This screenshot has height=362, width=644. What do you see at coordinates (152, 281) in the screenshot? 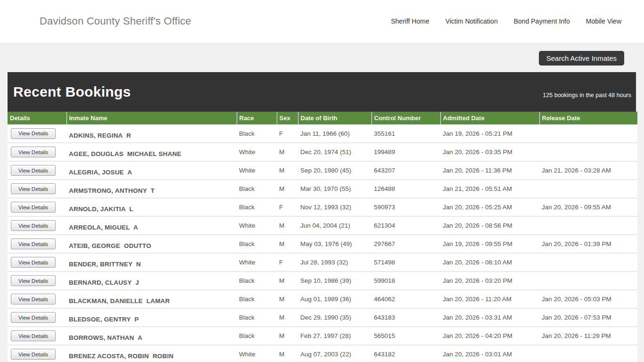
I see `inmate-name-cell: BERNARD, CLAUSY J` at bounding box center [152, 281].